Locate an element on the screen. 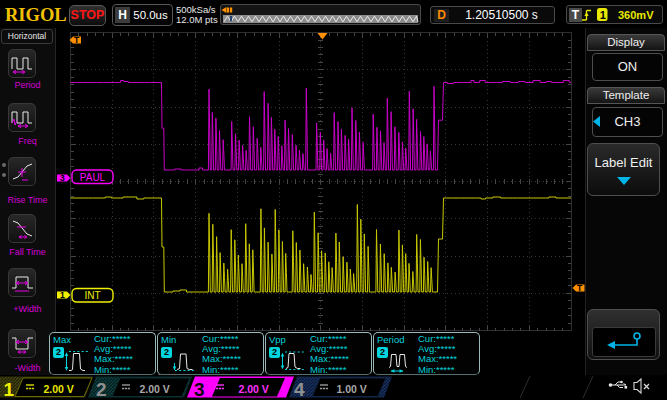 This screenshot has height=400, width=667. svg-text: 2 is located at coordinates (102, 390).